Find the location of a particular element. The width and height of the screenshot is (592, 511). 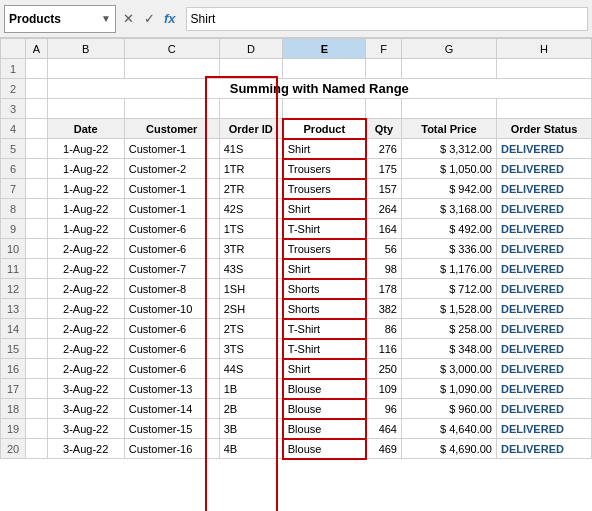

cell-orderid: 3B is located at coordinates (251, 429).